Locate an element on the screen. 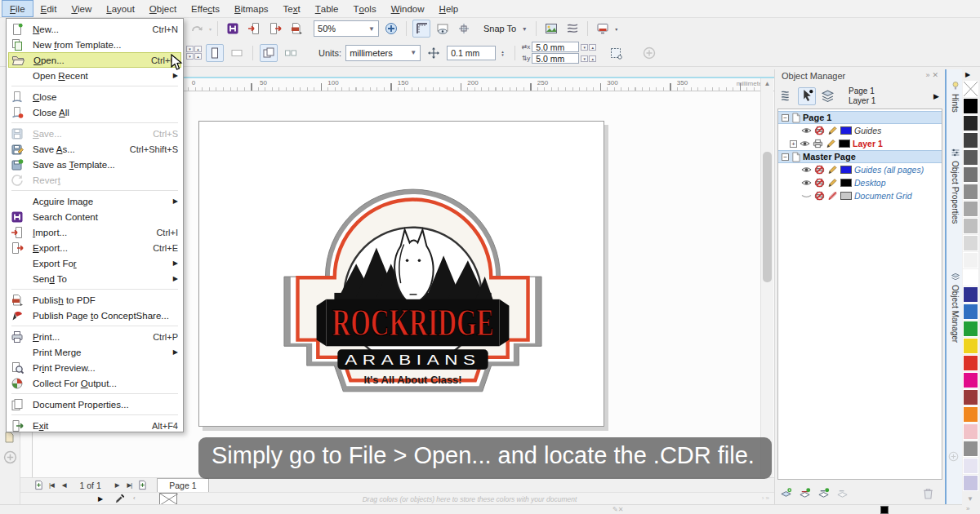  collapse-icon: − is located at coordinates (786, 117).